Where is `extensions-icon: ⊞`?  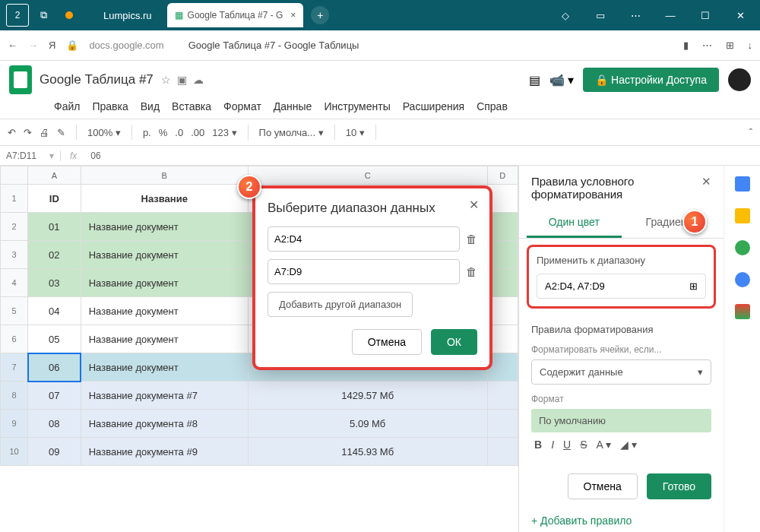 extensions-icon: ⊞ is located at coordinates (730, 46).